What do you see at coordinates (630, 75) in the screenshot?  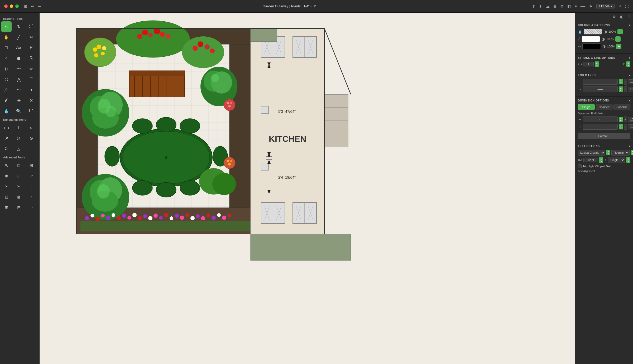 I see `end-marks-chevron: ▾` at bounding box center [630, 75].